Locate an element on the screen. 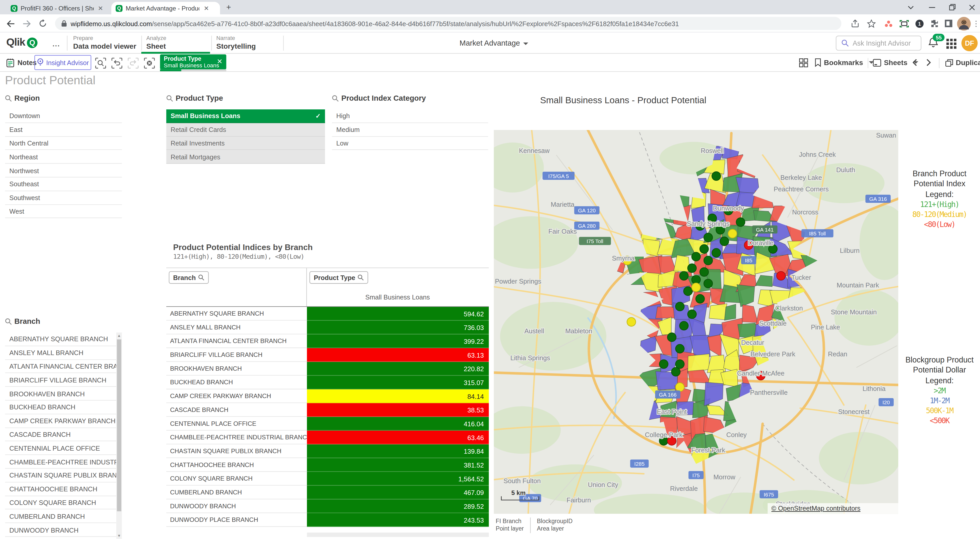 The width and height of the screenshot is (980, 539). product-index-item: Medium is located at coordinates (410, 130).